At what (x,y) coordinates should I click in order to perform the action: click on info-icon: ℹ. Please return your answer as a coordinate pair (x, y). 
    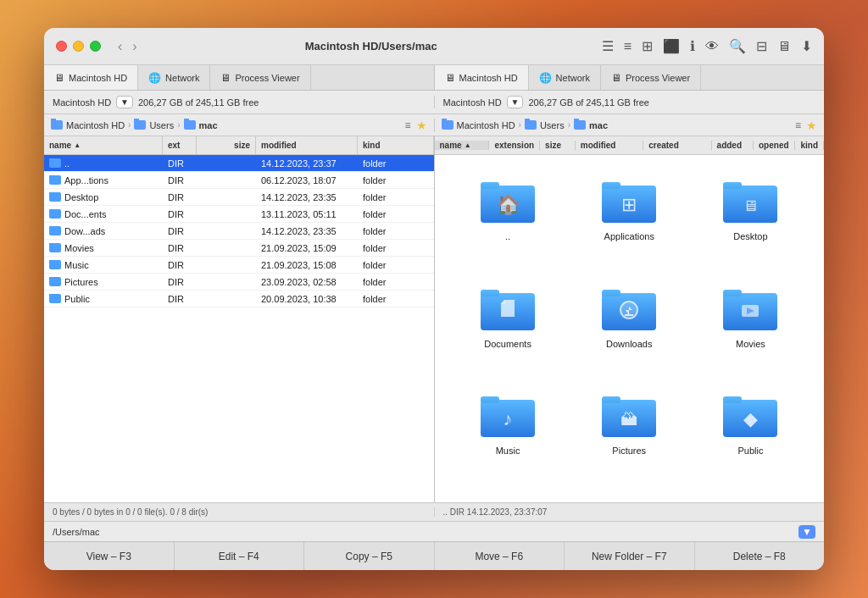
    Looking at the image, I should click on (693, 46).